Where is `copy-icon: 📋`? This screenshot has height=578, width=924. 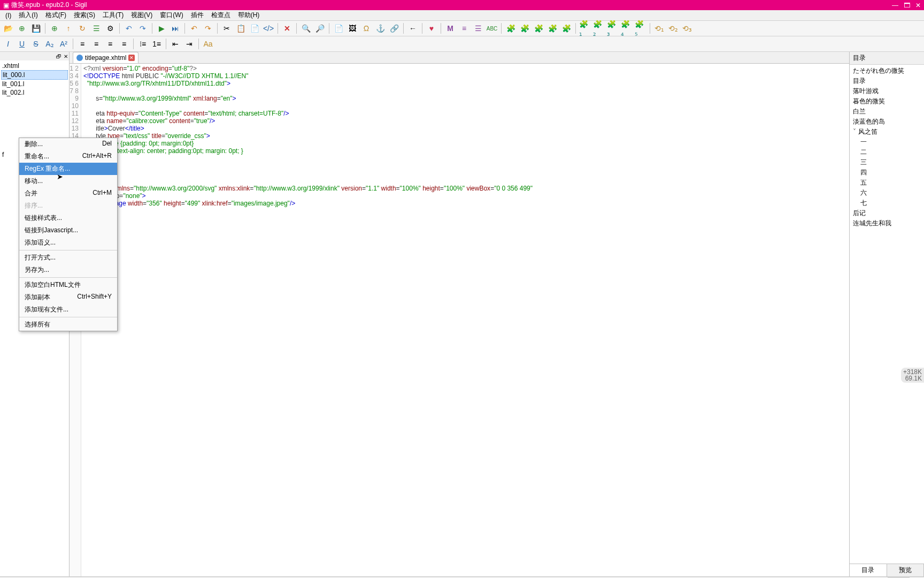
copy-icon: 📋 is located at coordinates (241, 28).